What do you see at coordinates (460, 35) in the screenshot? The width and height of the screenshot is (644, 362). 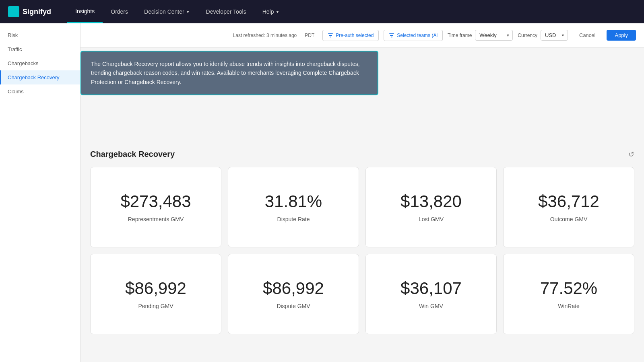 I see `time-frame-label: Time frame` at bounding box center [460, 35].